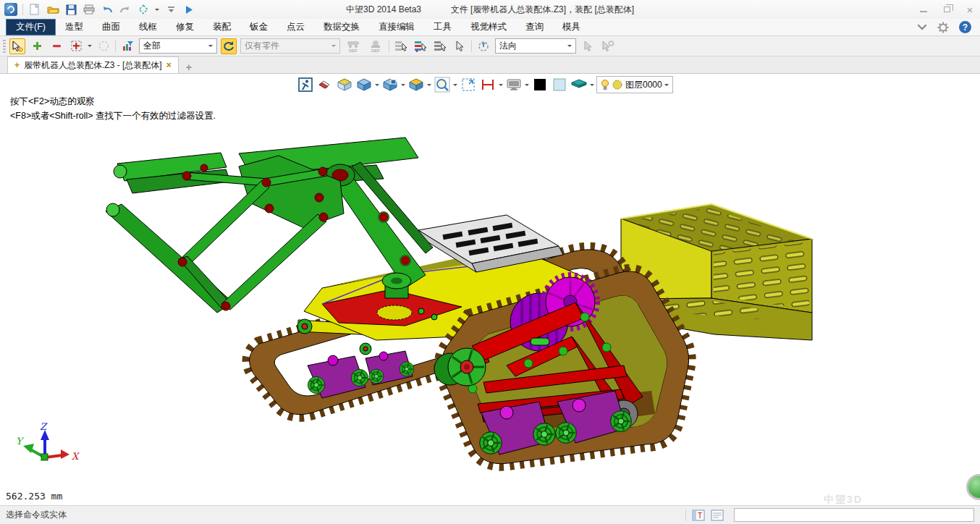 The width and height of the screenshot is (980, 524). Describe the element at coordinates (35, 9) in the screenshot. I see `new-file-icon` at that location.